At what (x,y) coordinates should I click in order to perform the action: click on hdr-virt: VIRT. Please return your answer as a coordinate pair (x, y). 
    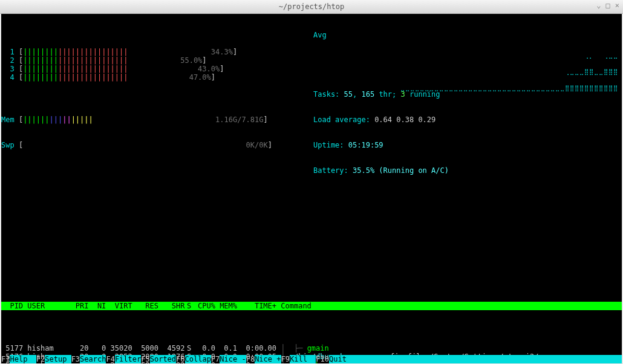
    Looking at the image, I should click on (119, 306).